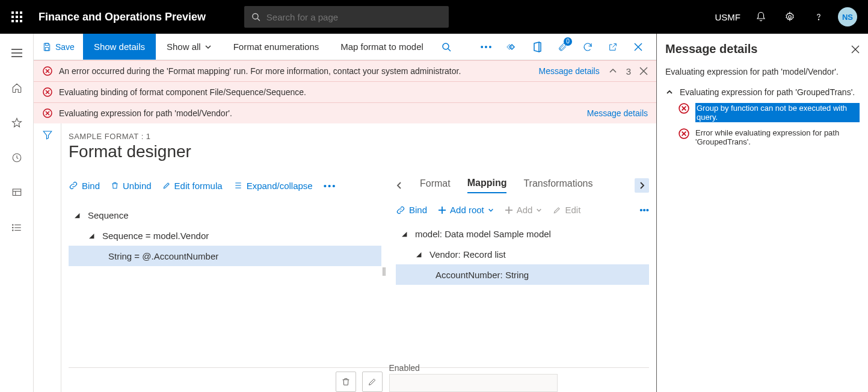 This screenshot has height=392, width=868. Describe the element at coordinates (183, 92) in the screenshot. I see `message-text: Evaluating binding of format component F…` at that location.